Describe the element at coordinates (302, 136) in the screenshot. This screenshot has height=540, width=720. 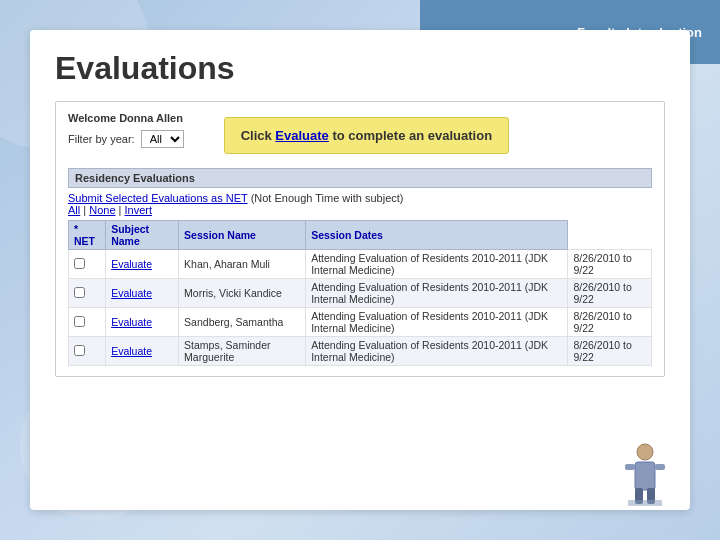
I see `evaluate-notice-link: Evaluate` at that location.